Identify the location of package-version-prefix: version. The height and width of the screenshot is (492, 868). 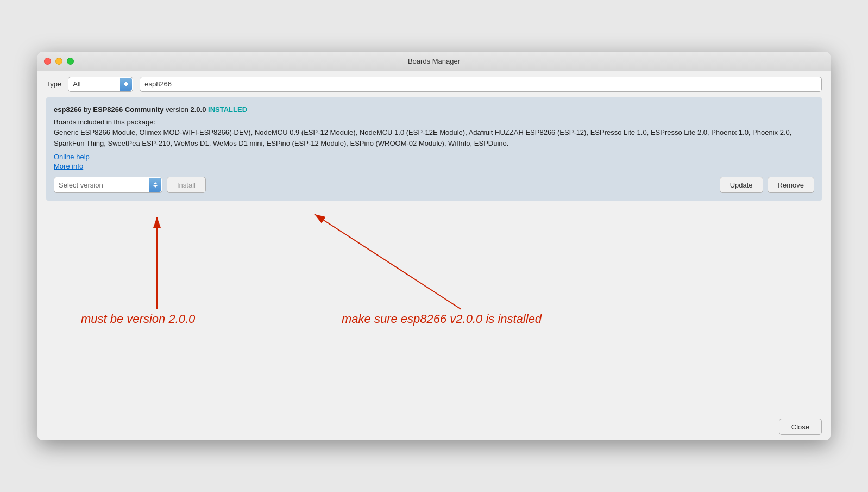
(177, 110).